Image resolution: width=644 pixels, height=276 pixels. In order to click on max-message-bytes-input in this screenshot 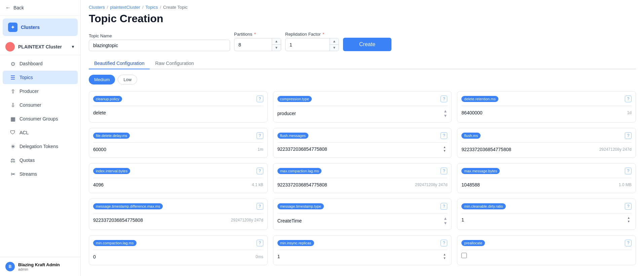, I will do `click(539, 185)`.